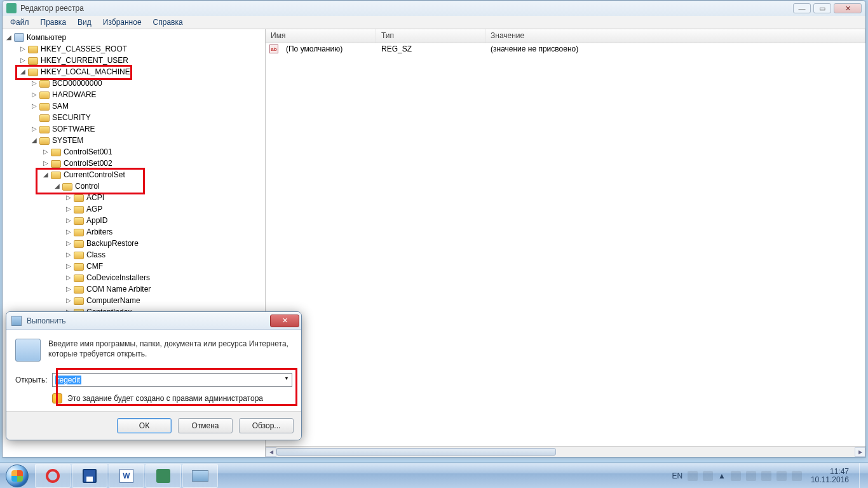 The height and width of the screenshot is (488, 868). Describe the element at coordinates (200, 476) in the screenshot. I see `task-run` at that location.